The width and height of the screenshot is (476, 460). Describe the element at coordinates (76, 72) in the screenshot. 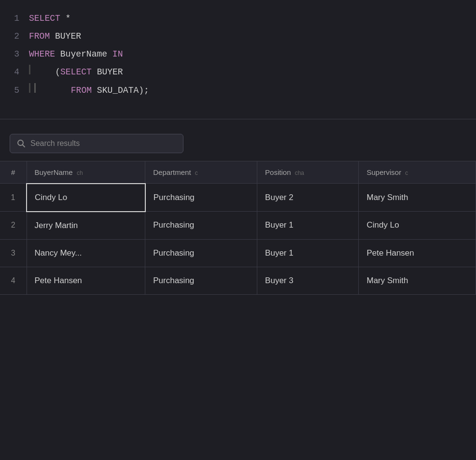

I see `keyword-select-inner: SELECT` at that location.